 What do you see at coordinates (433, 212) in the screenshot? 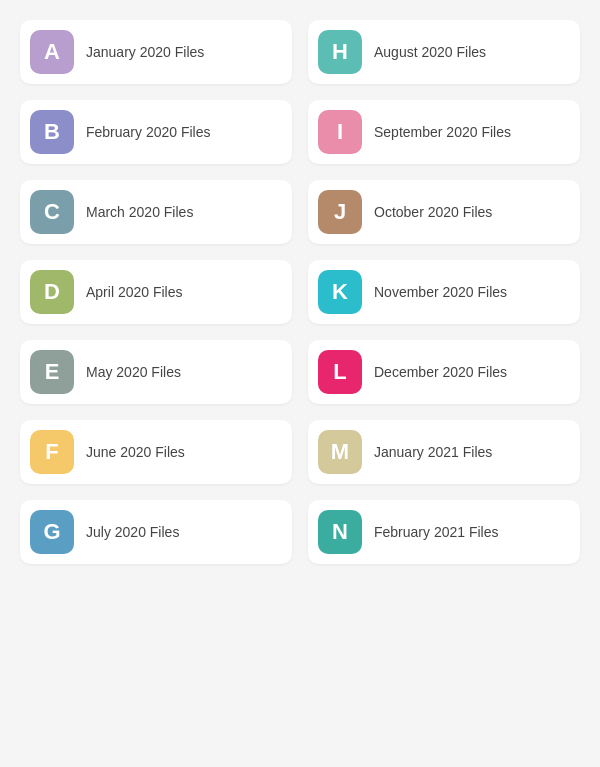
I see `file-label: October 2020 Files` at bounding box center [433, 212].